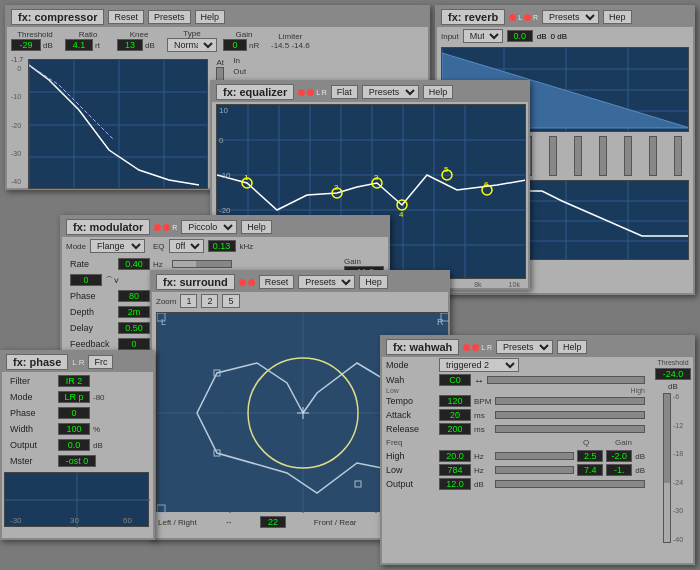 Image resolution: width=700 pixels, height=570 pixels. I want to click on mod-mode-select: Flange, so click(118, 246).